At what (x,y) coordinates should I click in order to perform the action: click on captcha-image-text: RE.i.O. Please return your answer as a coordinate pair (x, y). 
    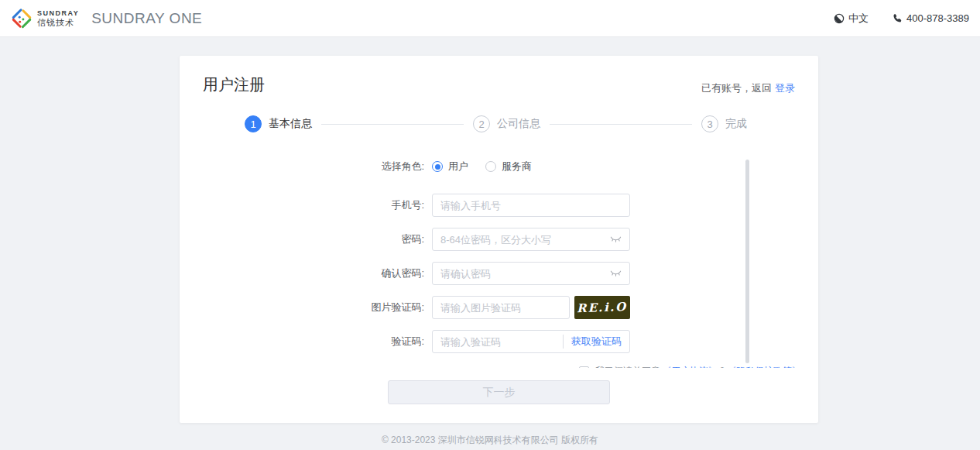
    Looking at the image, I should click on (602, 307).